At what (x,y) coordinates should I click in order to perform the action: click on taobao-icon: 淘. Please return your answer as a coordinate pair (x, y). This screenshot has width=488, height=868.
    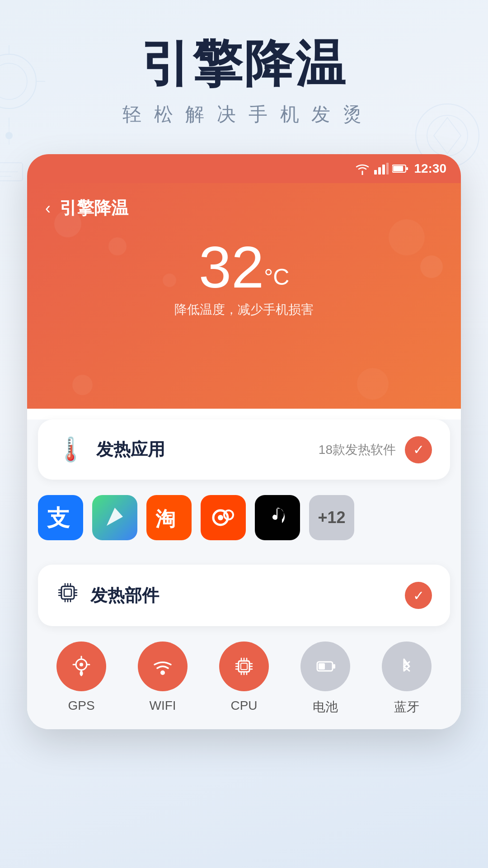
    Looking at the image, I should click on (169, 518).